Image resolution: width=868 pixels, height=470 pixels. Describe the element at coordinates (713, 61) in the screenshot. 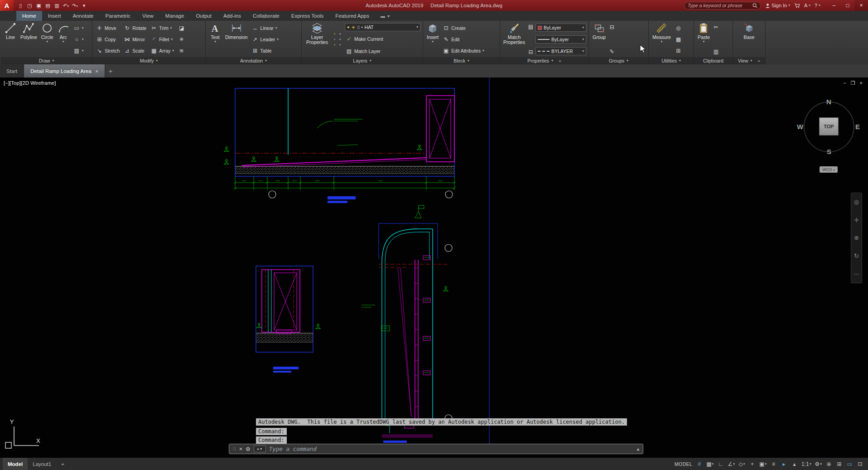

I see `panel-footer-clipboard: Clipboard` at that location.